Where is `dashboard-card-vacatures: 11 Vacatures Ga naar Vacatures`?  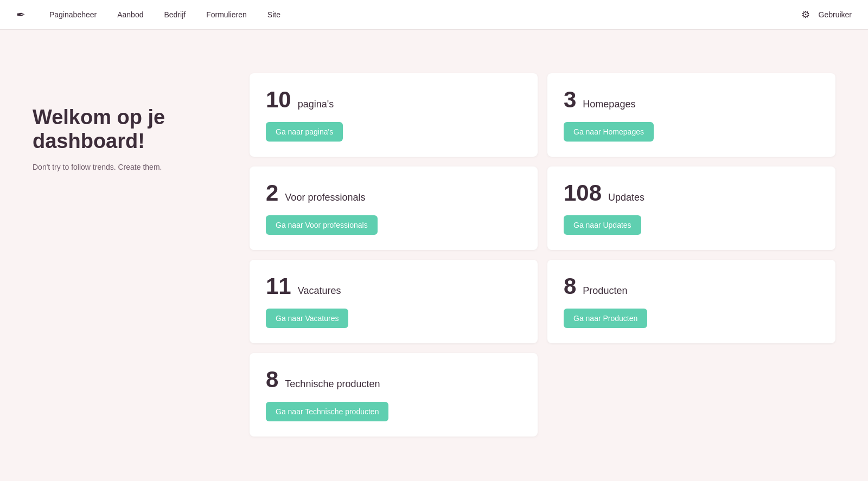
dashboard-card-vacatures: 11 Vacatures Ga naar Vacatures is located at coordinates (394, 302).